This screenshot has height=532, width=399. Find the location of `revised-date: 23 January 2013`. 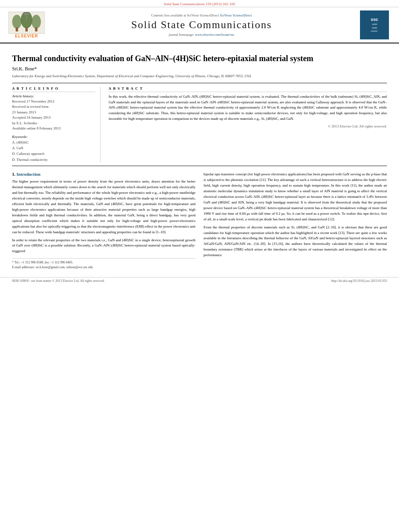

revised-date: 23 January 2013 is located at coordinates (54, 113).